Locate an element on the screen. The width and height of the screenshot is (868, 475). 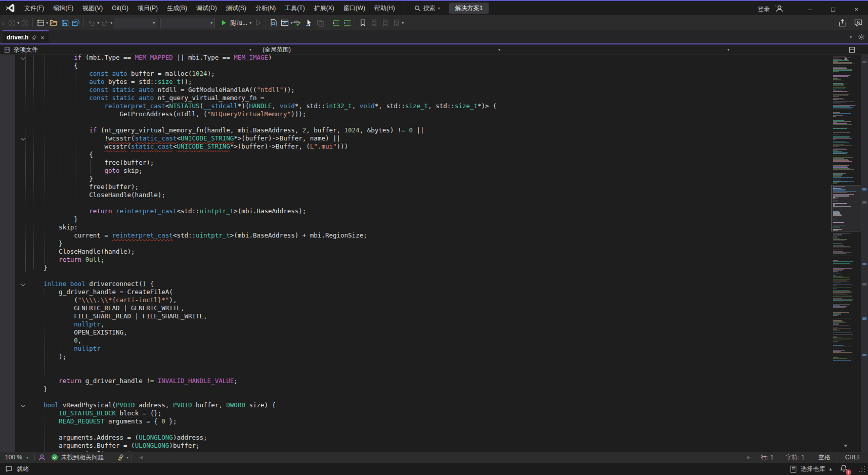
split-window-button is located at coordinates (856, 50).